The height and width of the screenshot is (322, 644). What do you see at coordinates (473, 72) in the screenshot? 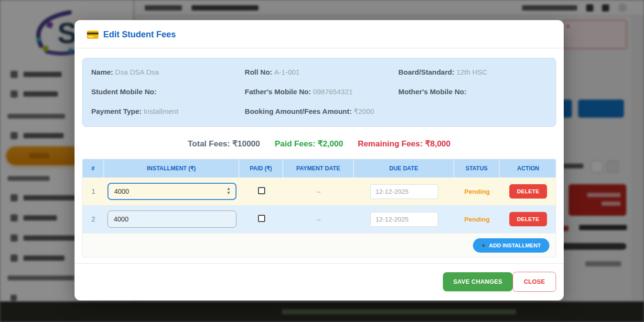
I see `info-board-standard: Board/Standard:12th HSC` at bounding box center [473, 72].